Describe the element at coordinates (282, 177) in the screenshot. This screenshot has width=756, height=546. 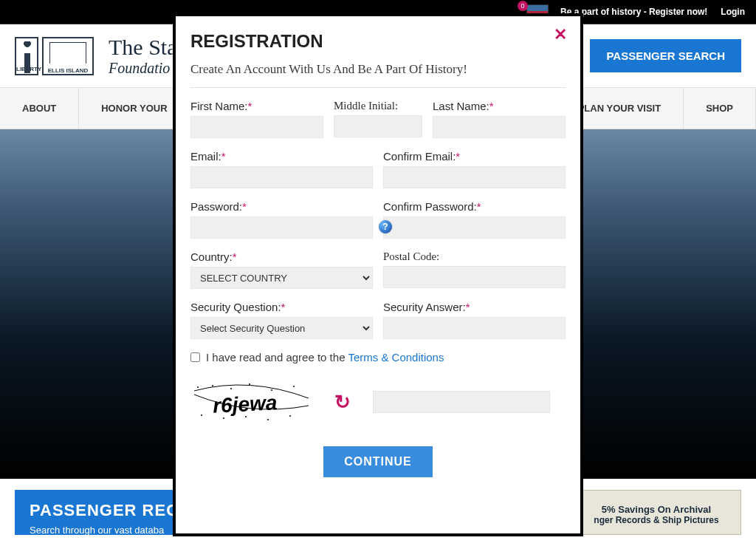
I see `email-input` at that location.